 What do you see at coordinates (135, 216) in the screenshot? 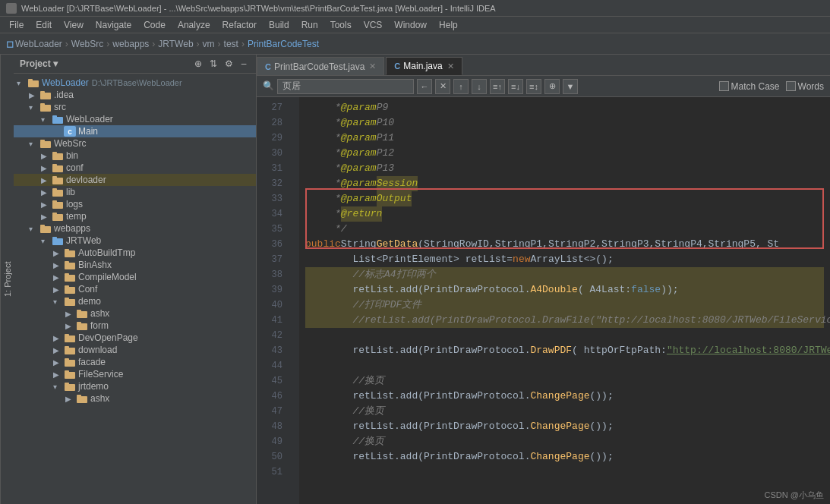
I see `tree-item-temp: ▶ temp` at bounding box center [135, 216].